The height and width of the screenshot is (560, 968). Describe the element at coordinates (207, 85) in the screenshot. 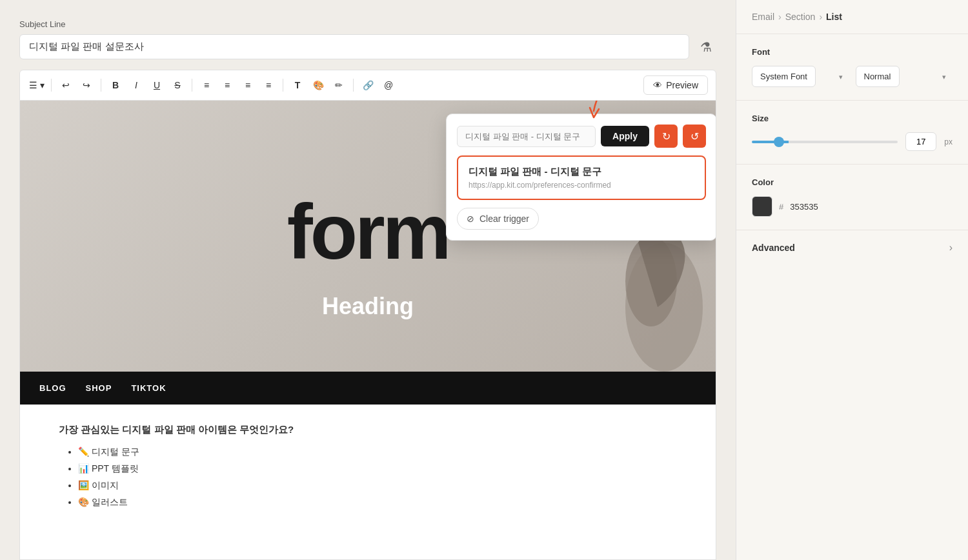

I see `align-left-btn: ≡` at that location.